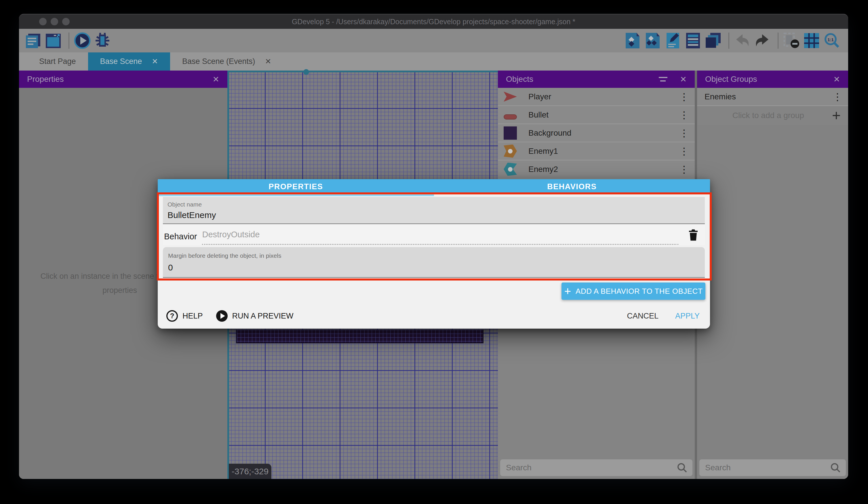  What do you see at coordinates (543, 170) in the screenshot?
I see `object-label: Enemy2` at bounding box center [543, 170].